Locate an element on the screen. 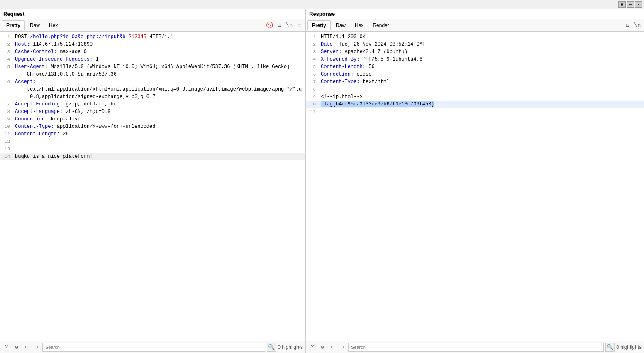 The width and height of the screenshot is (644, 353). response-back-icon: ← is located at coordinates (332, 347).